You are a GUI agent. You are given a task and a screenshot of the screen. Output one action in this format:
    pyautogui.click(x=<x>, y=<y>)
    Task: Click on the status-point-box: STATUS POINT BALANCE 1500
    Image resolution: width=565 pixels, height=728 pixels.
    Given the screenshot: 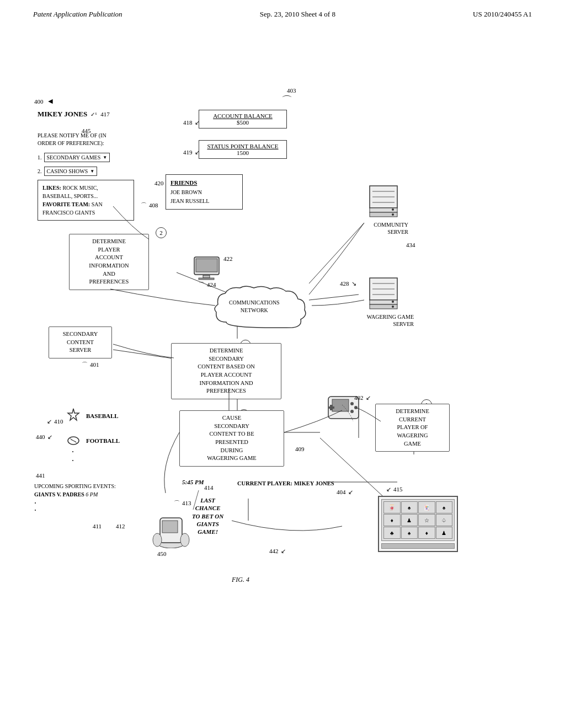 What is the action you would take?
    pyautogui.click(x=243, y=149)
    